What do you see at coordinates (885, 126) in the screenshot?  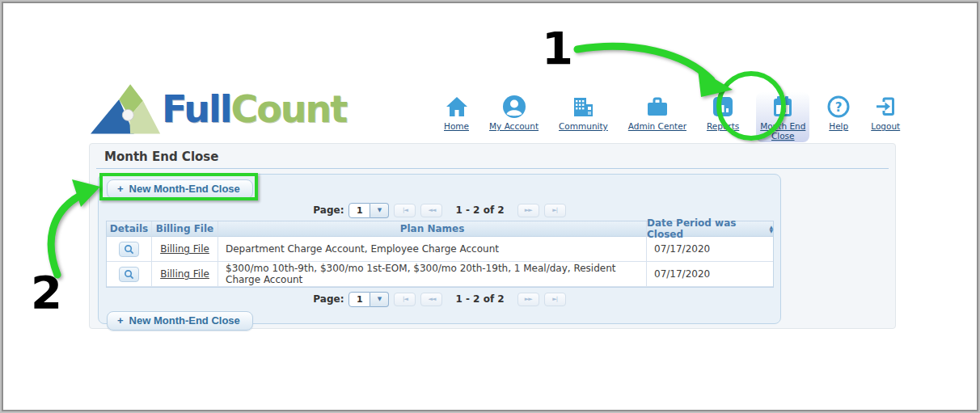 I see `nav-label: Logout` at bounding box center [885, 126].